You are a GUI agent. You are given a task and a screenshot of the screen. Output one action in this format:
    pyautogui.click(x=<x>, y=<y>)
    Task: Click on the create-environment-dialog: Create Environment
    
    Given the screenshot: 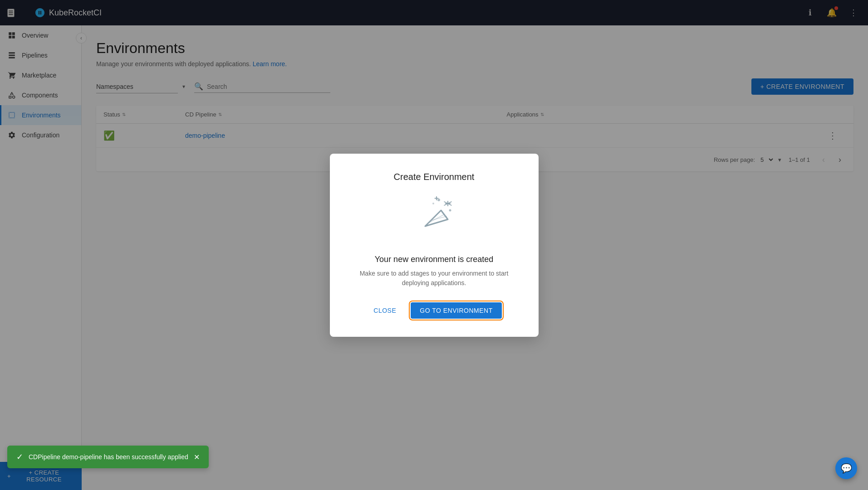 What is the action you would take?
    pyautogui.click(x=434, y=245)
    